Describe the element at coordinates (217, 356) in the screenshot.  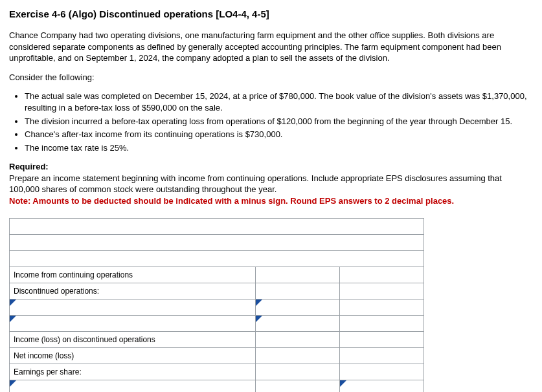
I see `table-row: Net income (loss)` at that location.